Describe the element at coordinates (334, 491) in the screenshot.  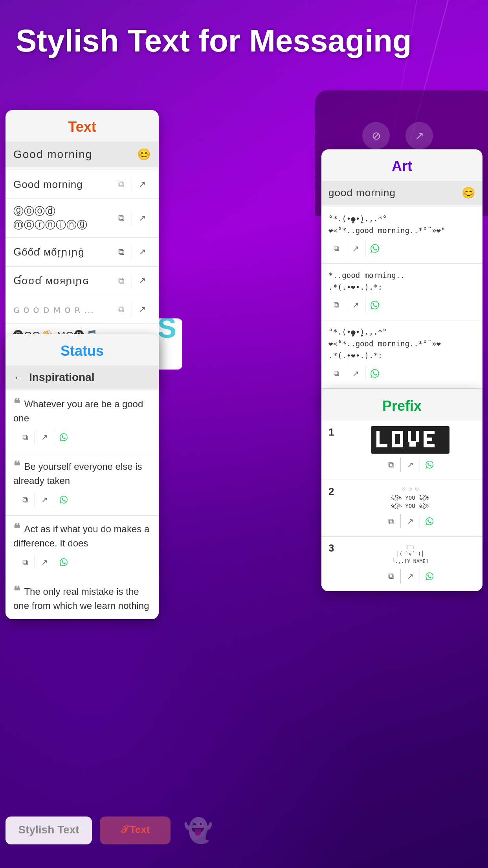
I see `prefix-num: 2` at that location.